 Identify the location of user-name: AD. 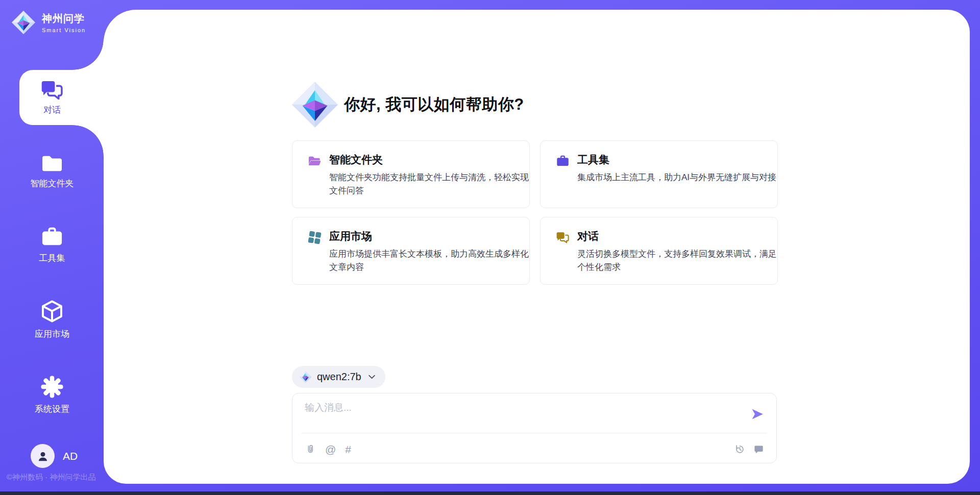
(70, 456).